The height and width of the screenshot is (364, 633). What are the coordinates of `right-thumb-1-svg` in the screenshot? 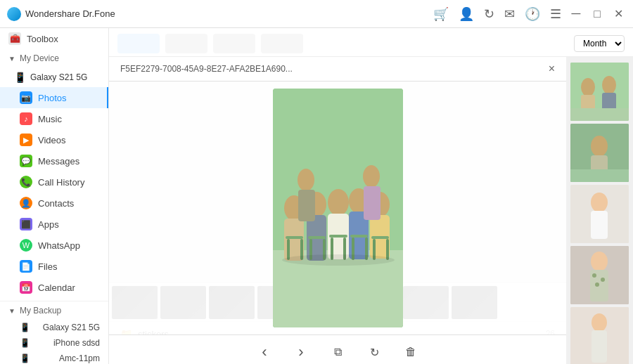 It's located at (599, 91).